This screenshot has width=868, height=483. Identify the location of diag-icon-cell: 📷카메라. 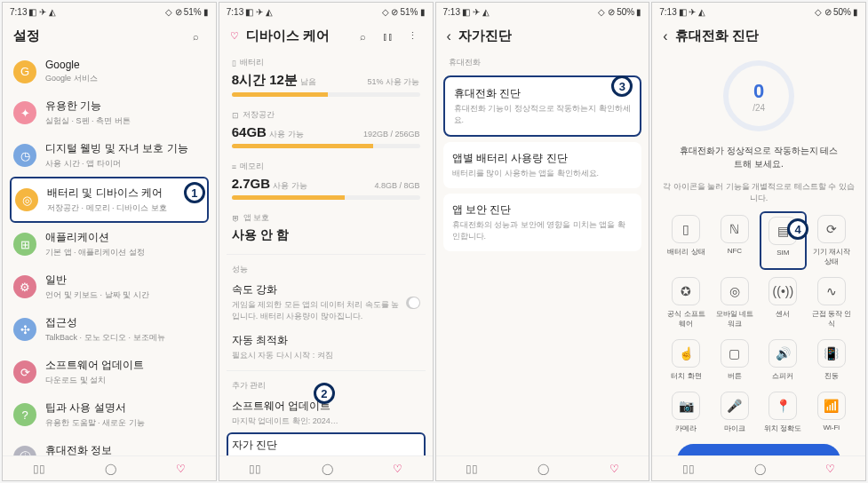
(686, 412).